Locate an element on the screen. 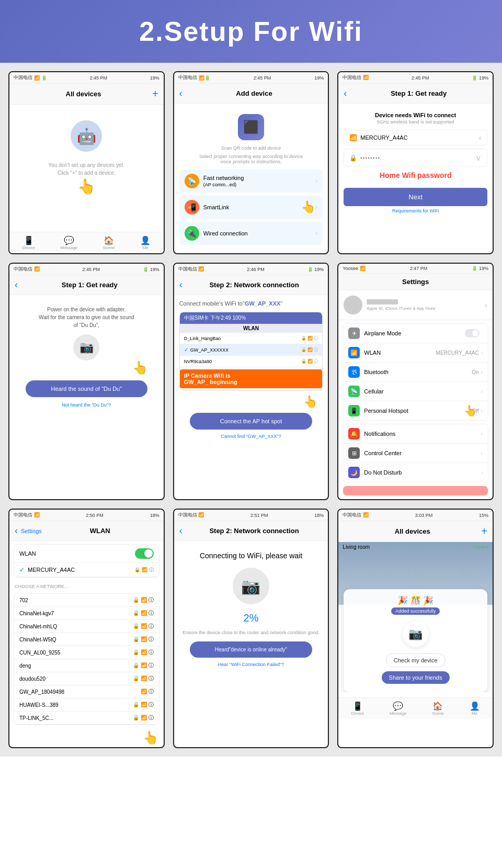 The width and height of the screenshot is (502, 868). fast-networking-option: 📡 Fast networking(AP comm...ed) › is located at coordinates (251, 181).